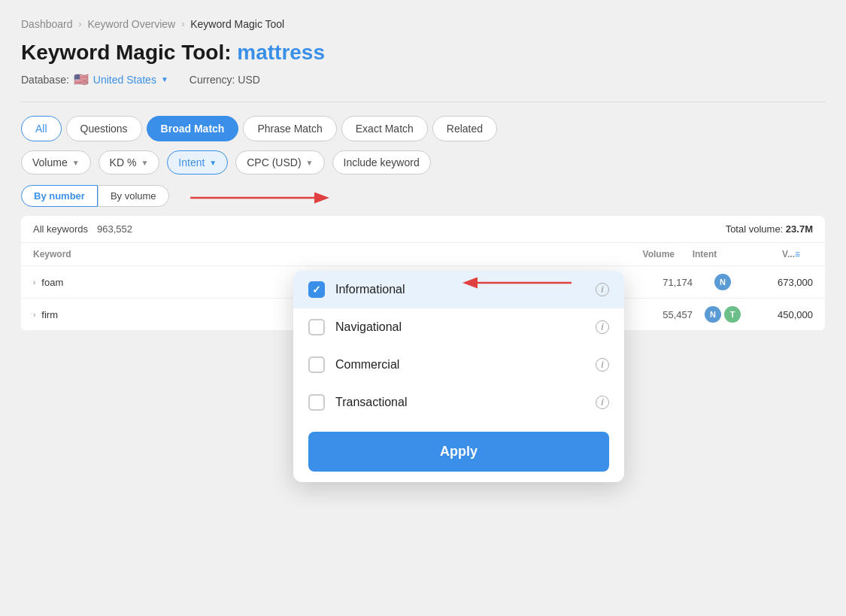  I want to click on page-title: Keyword Magic Tool: mattress, so click(423, 53).